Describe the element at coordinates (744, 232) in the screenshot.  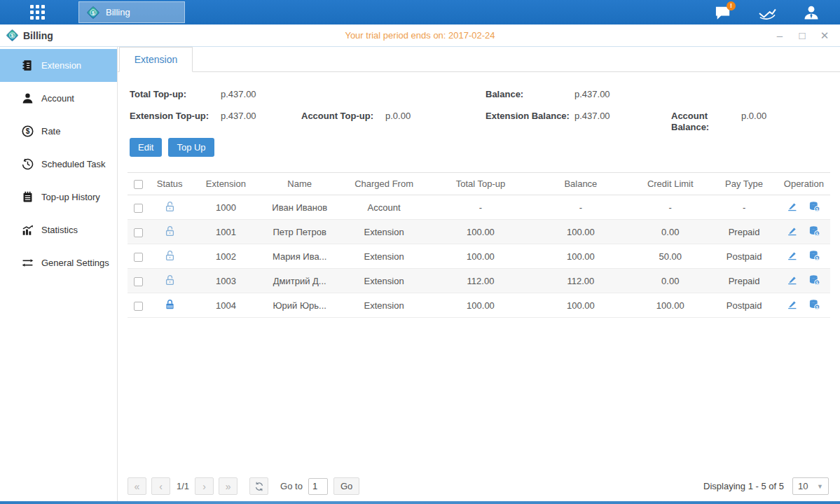
I see `cell-pay-type: Prepaid` at that location.